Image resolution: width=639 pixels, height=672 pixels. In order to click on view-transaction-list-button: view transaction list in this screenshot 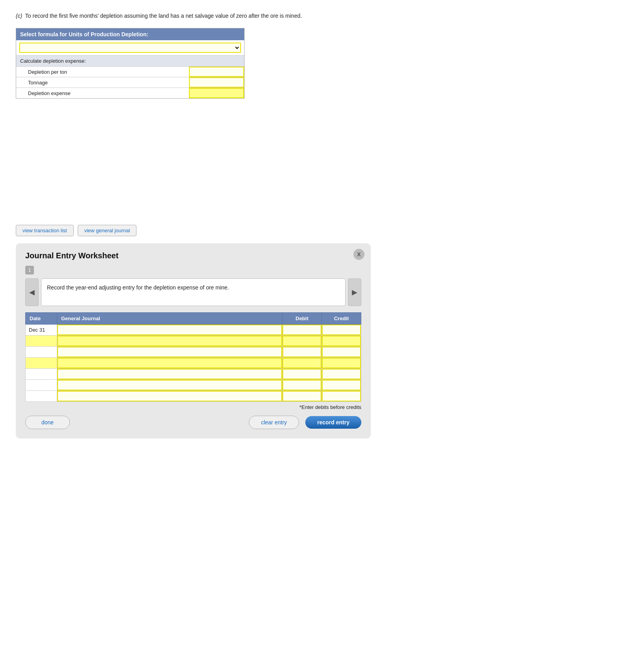, I will do `click(45, 230)`.